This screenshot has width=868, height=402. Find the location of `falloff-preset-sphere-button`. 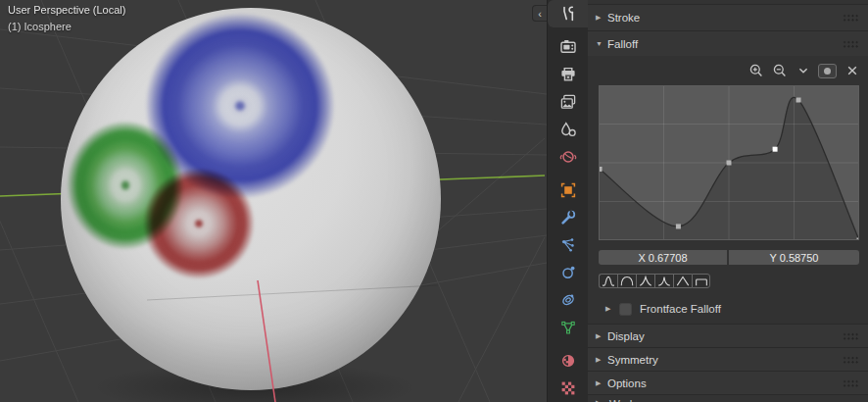

falloff-preset-sphere-button is located at coordinates (627, 280).